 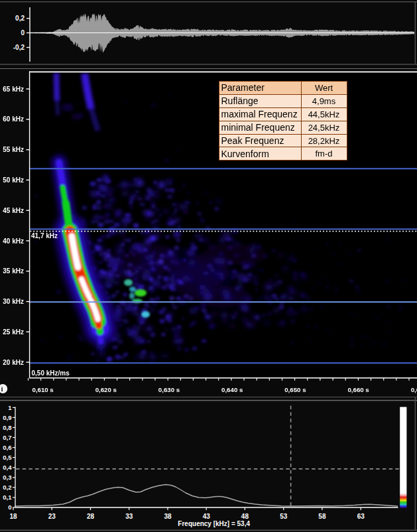 I want to click on svg-text: 0,50 kHz/ms, so click(x=51, y=373).